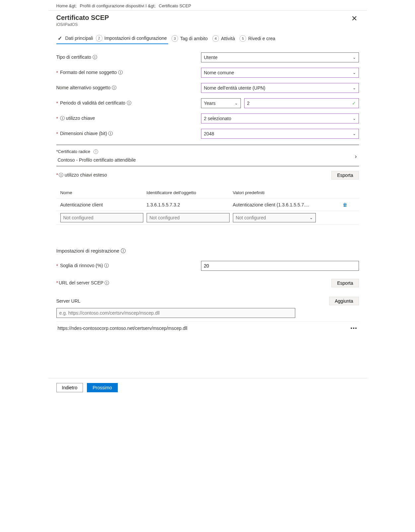  I want to click on enrollment-heading: Impostazioni di registrazione Ⓘ, so click(208, 251).